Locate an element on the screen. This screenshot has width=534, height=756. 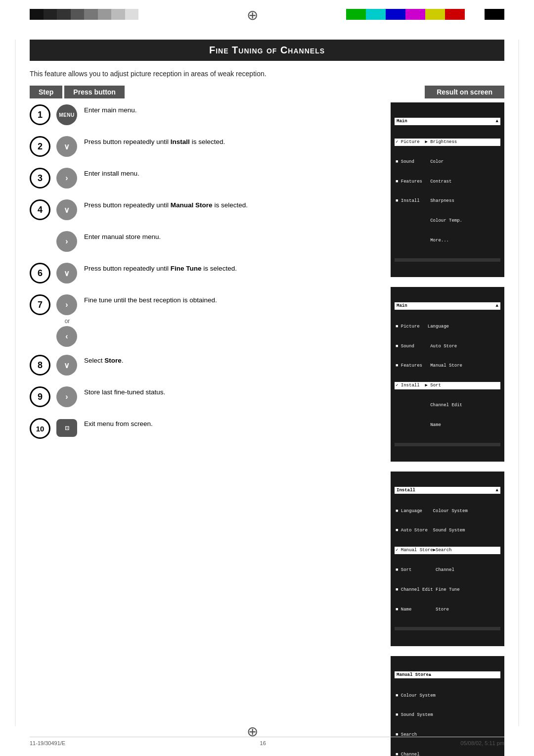
step-row-7: 7 › or ‹ Fine tune until the best recept… is located at coordinates (205, 320).